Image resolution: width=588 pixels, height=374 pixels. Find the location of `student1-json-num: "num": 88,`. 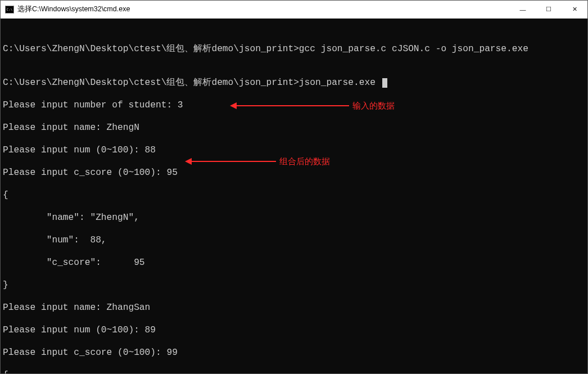

student1-json-num: "num": 88, is located at coordinates (294, 240).